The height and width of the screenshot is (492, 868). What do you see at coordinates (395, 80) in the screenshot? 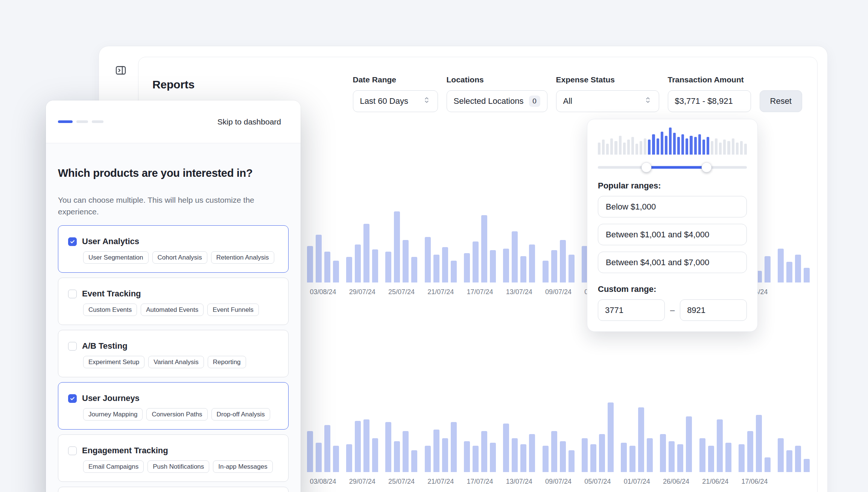
I see `date-range-label: Date Range` at bounding box center [395, 80].